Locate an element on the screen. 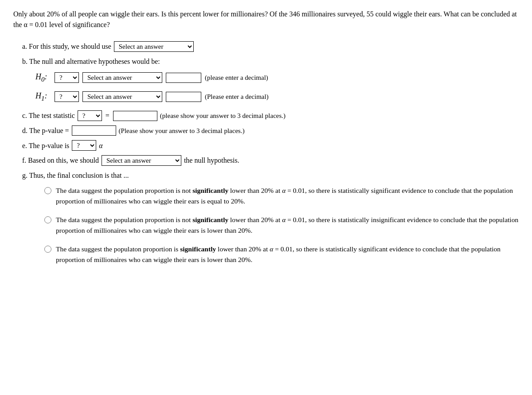  h1-paren-note: (Please enter a decimal) is located at coordinates (237, 97).